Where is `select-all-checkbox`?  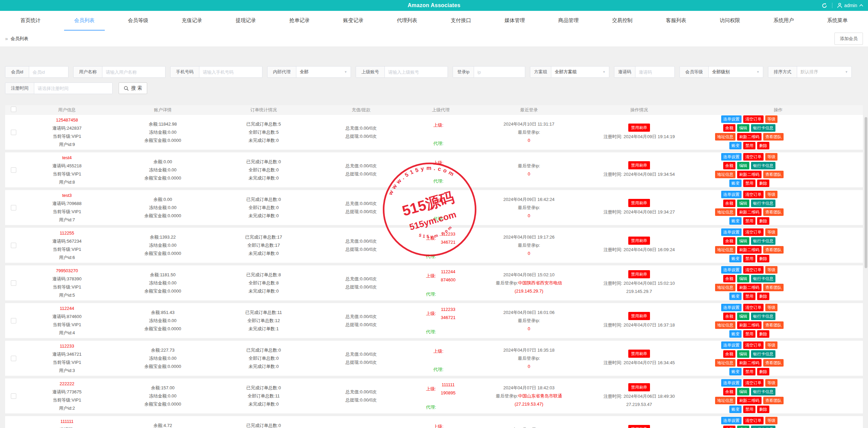 select-all-checkbox is located at coordinates (14, 109).